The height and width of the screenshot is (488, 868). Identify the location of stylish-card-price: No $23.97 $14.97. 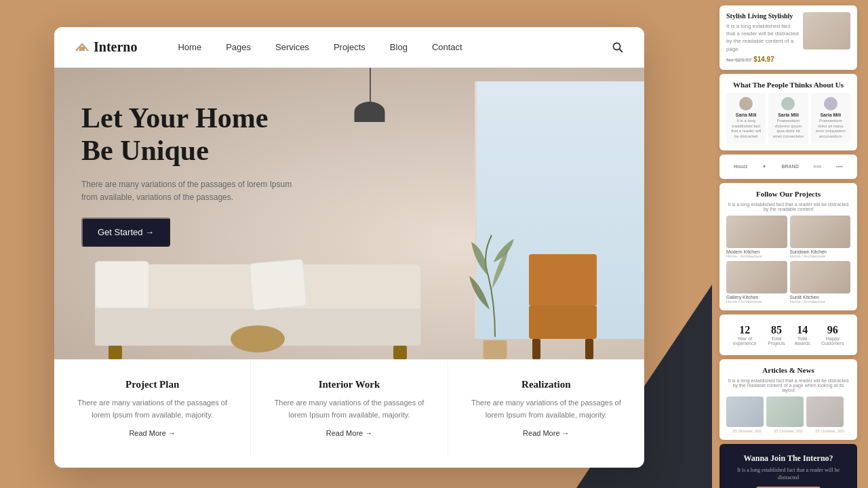
(762, 60).